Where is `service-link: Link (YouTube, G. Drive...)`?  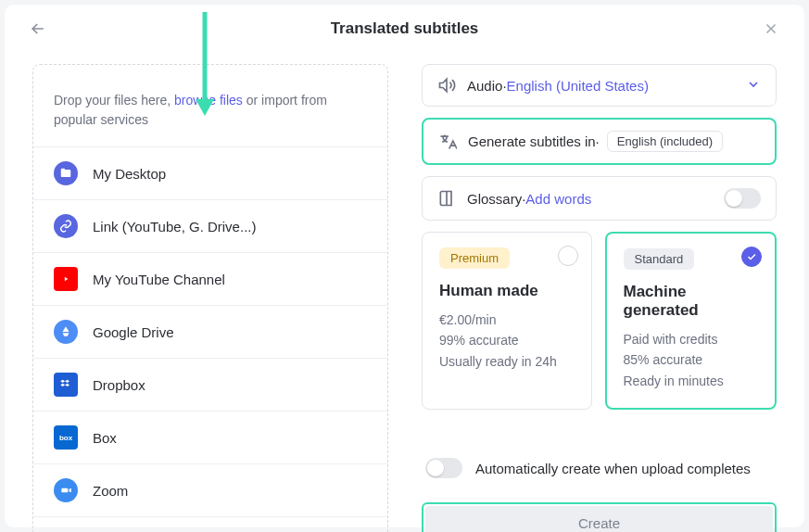 service-link: Link (YouTube, G. Drive...) is located at coordinates (210, 226).